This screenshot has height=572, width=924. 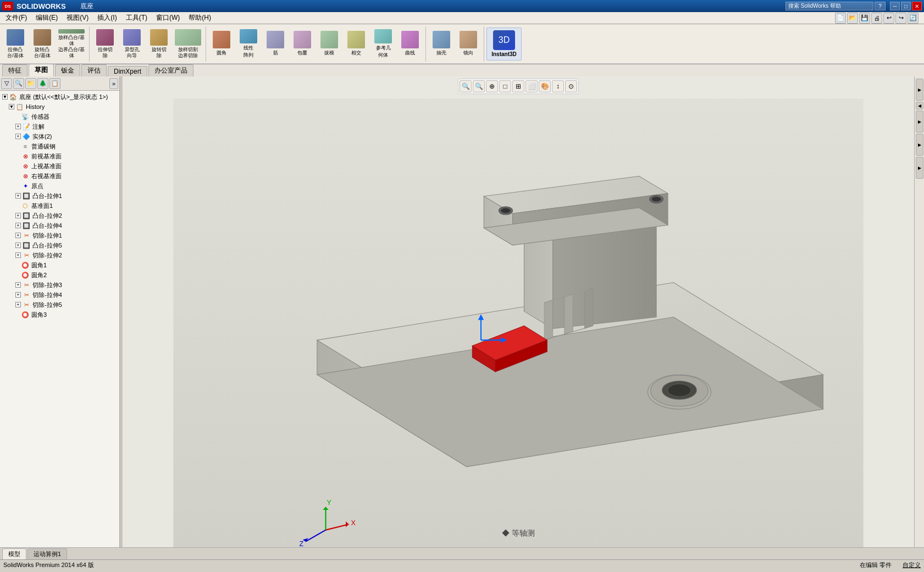 I want to click on hole-wizard-btn: 异型孔向导, so click(x=132, y=44).